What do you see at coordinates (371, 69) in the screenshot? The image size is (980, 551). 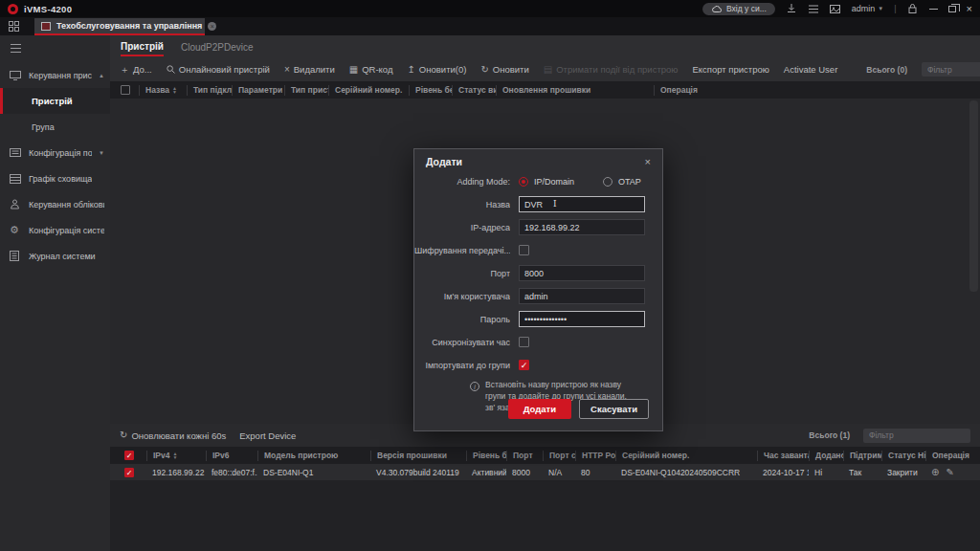 I see `qr-code-button: ▦ QR-код` at bounding box center [371, 69].